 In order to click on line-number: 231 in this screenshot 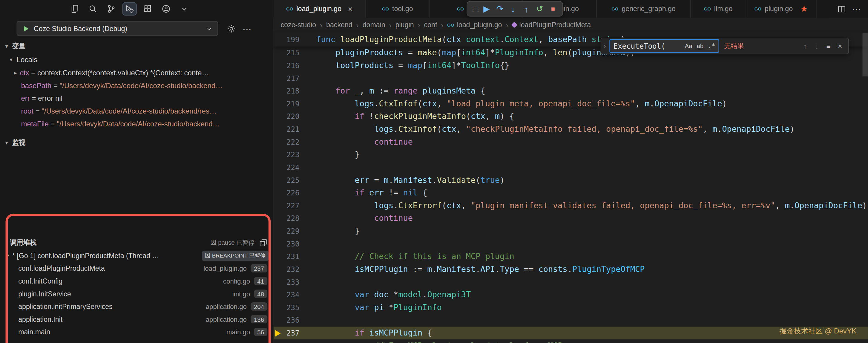, I will do `click(286, 257)`.